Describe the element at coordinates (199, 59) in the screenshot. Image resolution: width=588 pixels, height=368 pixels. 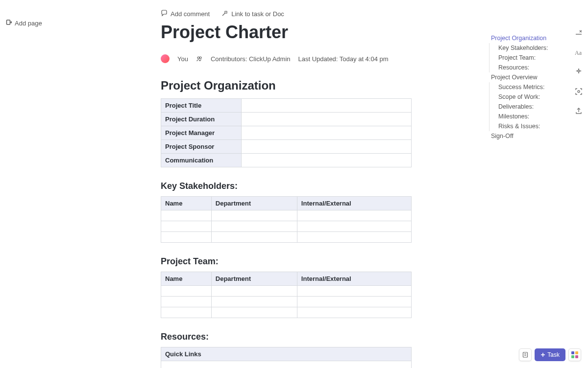
I see `people-icon` at that location.